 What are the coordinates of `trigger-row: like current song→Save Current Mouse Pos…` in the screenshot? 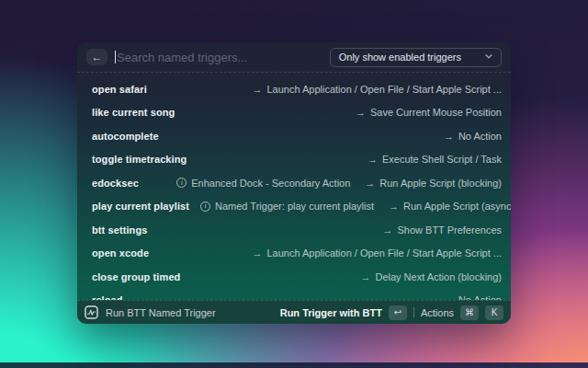 It's located at (294, 113).